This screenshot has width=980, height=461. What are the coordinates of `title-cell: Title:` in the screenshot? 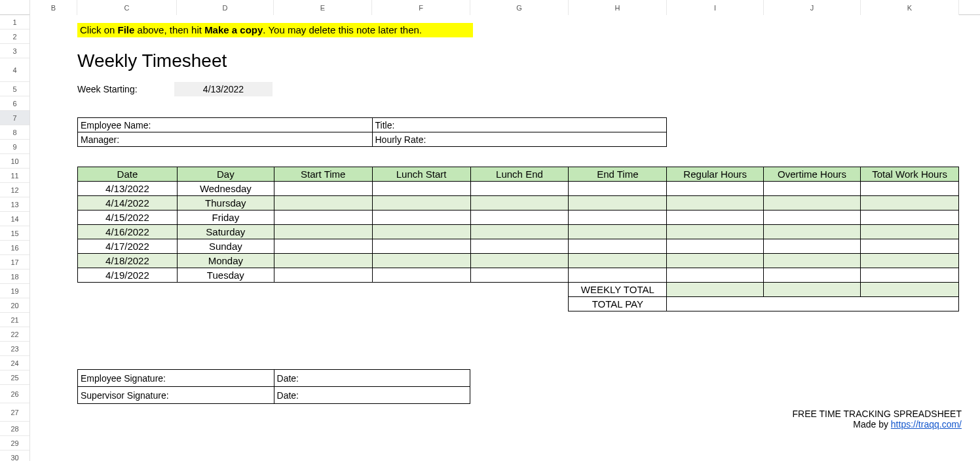 It's located at (519, 125).